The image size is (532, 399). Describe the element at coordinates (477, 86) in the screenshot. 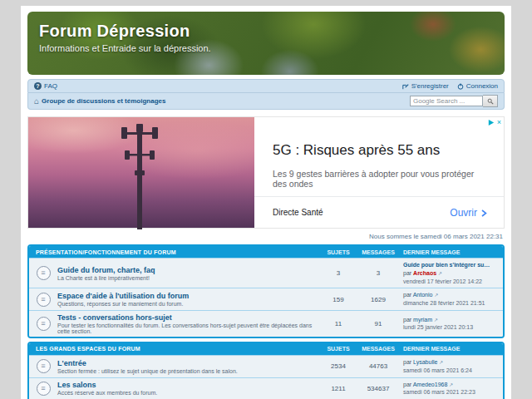

I see `login-link: Connexion` at that location.